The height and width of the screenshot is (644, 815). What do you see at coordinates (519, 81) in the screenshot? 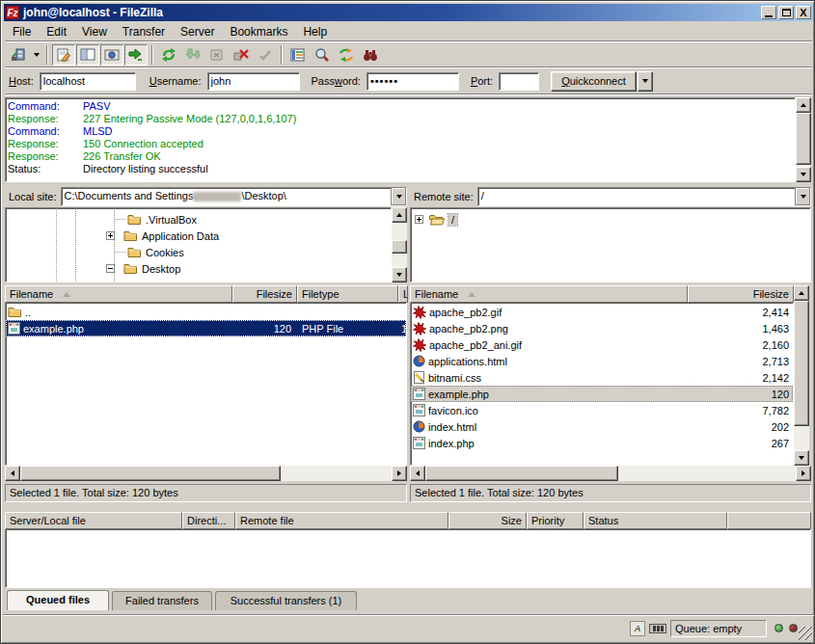
I see `port-input` at bounding box center [519, 81].